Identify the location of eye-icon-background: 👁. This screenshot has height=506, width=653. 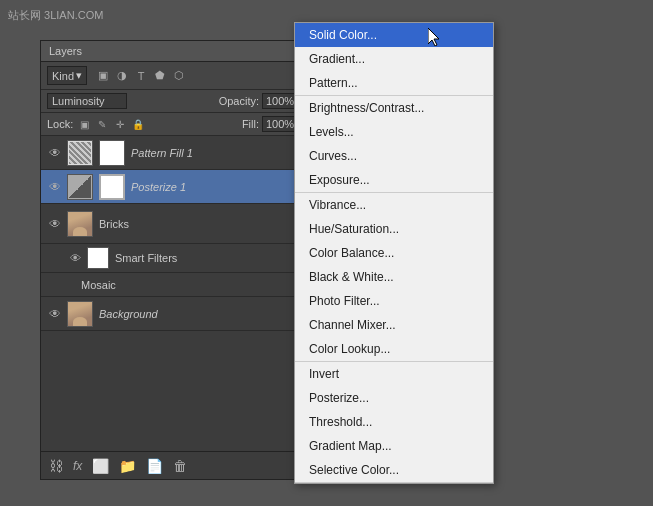
(55, 314).